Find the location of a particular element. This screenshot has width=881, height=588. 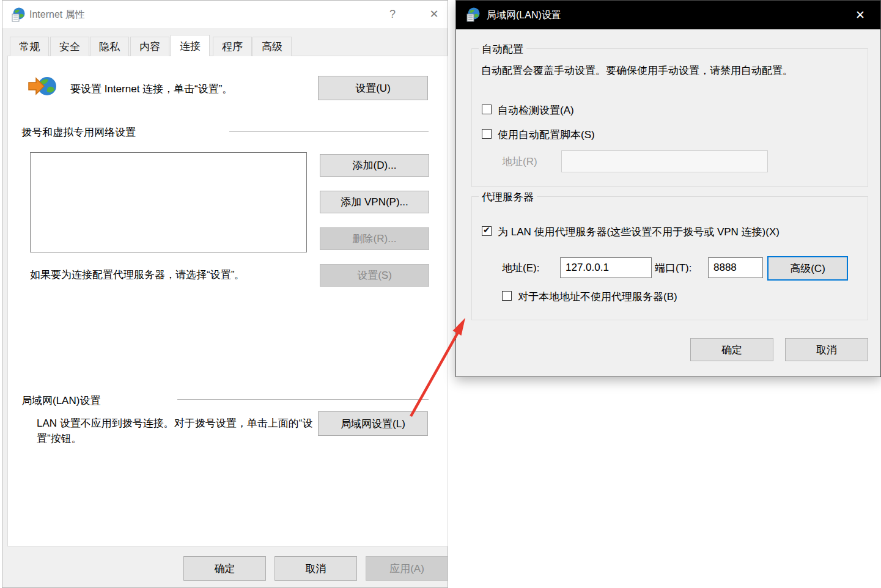

tab-general: 常规 is located at coordinates (29, 46).